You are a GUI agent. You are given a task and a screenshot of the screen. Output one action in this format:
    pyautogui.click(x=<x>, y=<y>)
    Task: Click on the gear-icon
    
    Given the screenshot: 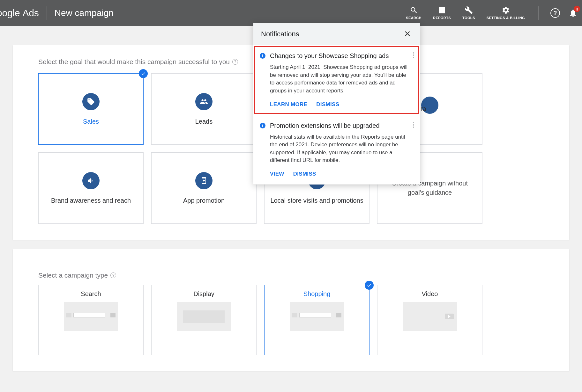 What is the action you would take?
    pyautogui.click(x=506, y=10)
    